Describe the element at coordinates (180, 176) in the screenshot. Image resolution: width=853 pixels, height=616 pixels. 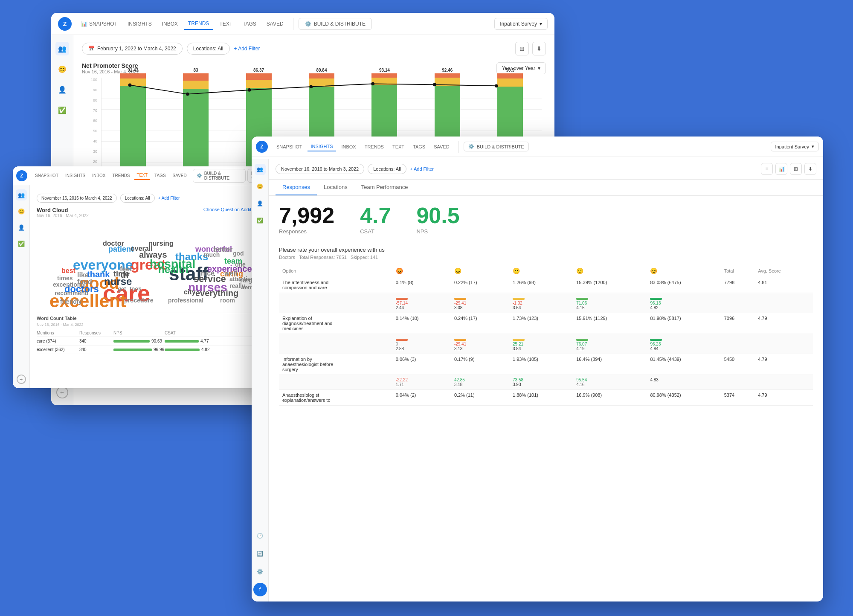
I see `mid-nav-saved: SAVED` at that location.